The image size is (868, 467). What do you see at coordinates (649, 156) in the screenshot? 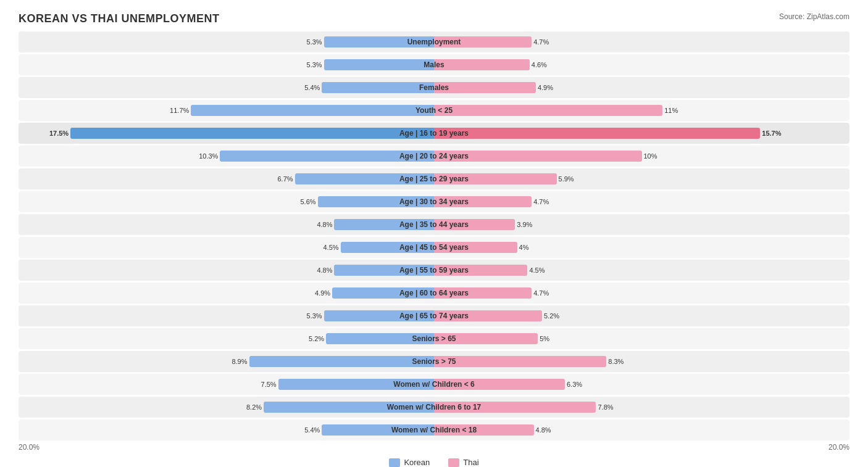
I see `thai-value: 10%` at bounding box center [649, 156].